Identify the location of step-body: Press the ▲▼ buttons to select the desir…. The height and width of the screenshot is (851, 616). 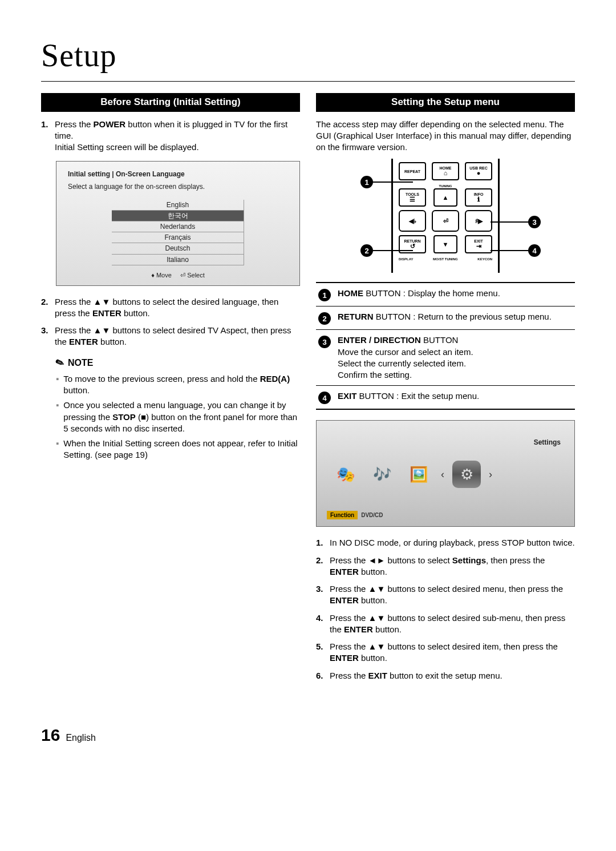
(177, 308).